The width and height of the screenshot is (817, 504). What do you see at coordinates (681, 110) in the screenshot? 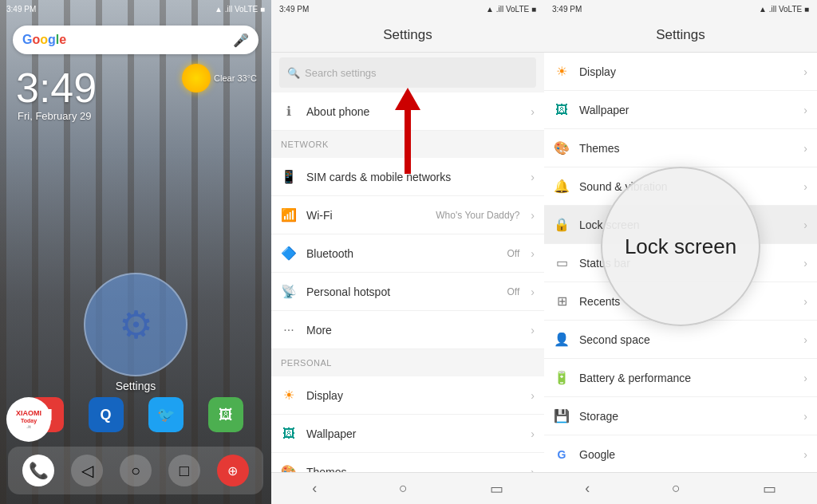
I see `right-wallpaper-item: 🖼 Wallpaper ›` at bounding box center [681, 110].